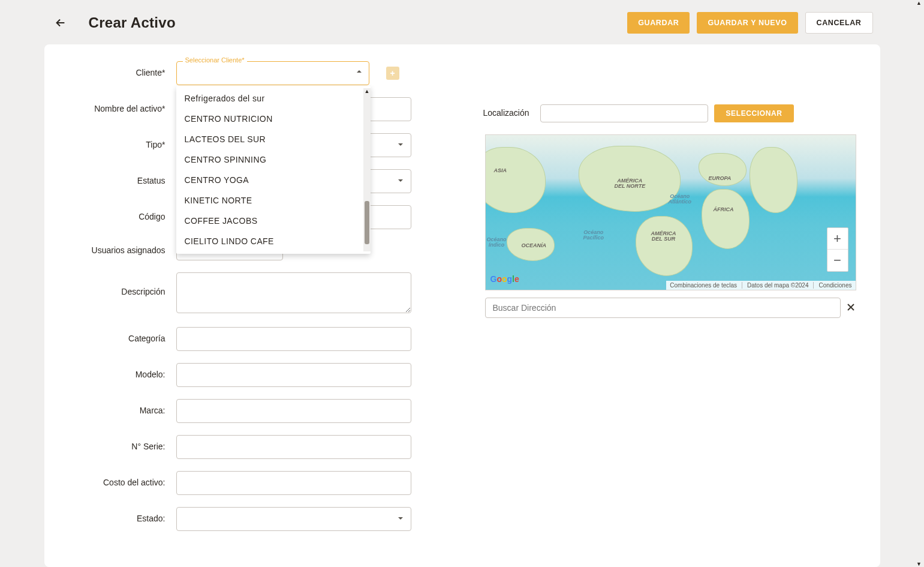  I want to click on usuarios-label: Usuarios asignados, so click(122, 251).